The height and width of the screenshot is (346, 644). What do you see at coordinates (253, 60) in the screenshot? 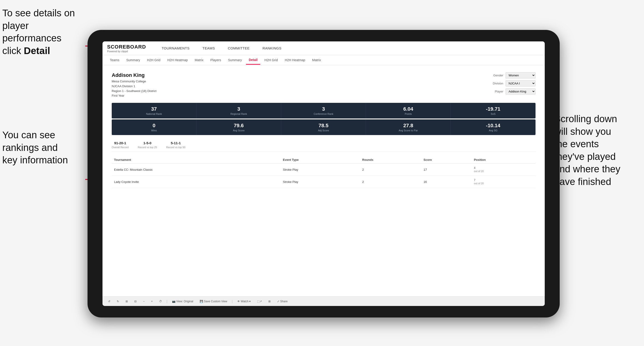
I see `subnav-detail: Detail` at bounding box center [253, 60].